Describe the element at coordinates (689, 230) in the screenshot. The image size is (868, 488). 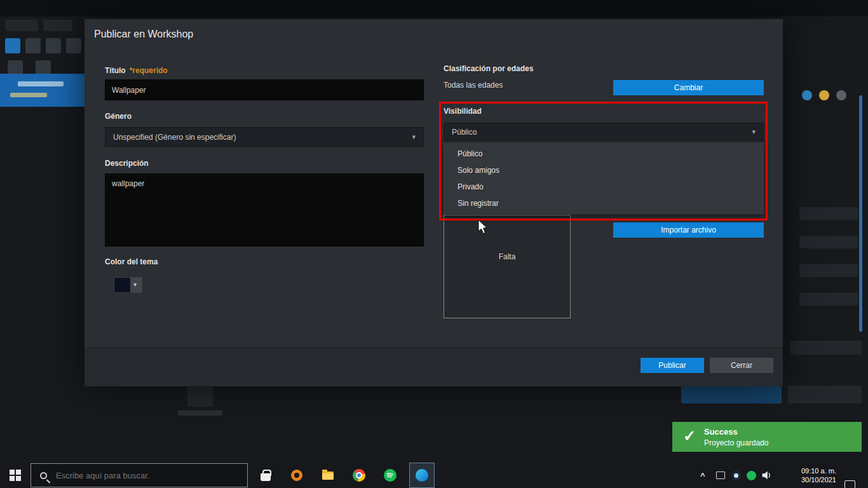
I see `import-file-button: Importar archivo` at that location.